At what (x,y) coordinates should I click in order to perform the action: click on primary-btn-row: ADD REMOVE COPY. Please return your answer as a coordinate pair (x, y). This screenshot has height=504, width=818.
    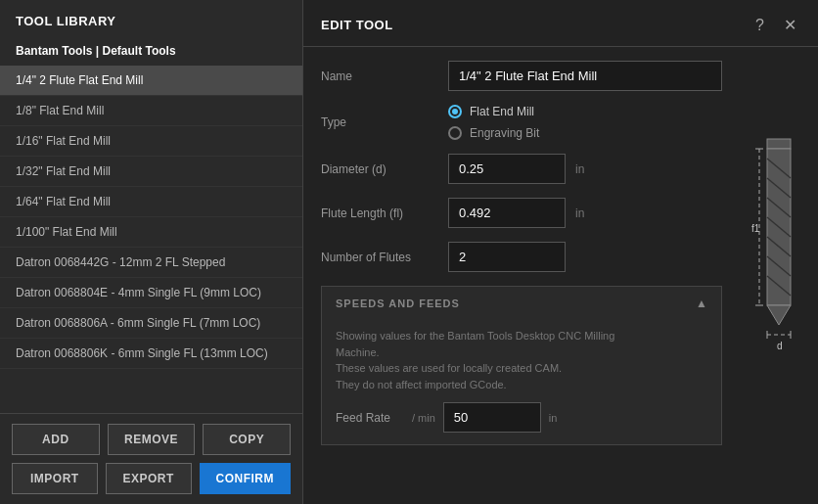
    Looking at the image, I should click on (151, 439).